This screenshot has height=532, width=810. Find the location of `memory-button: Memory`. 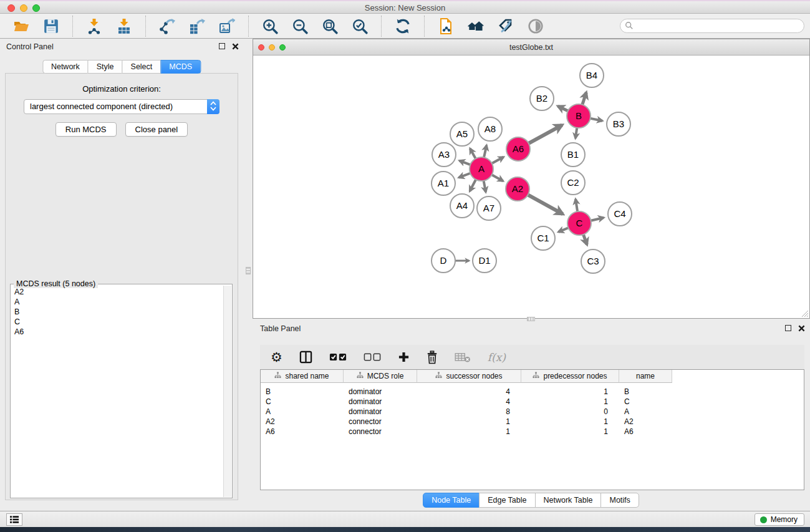

memory-button: Memory is located at coordinates (779, 520).